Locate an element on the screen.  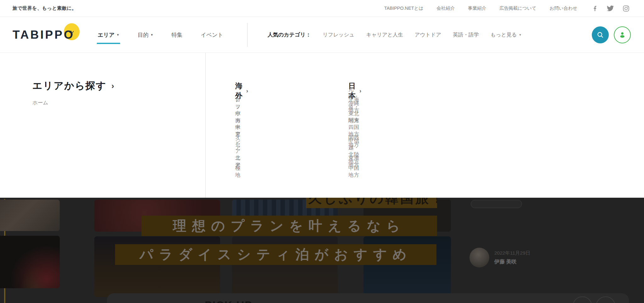
search-button is located at coordinates (600, 35).